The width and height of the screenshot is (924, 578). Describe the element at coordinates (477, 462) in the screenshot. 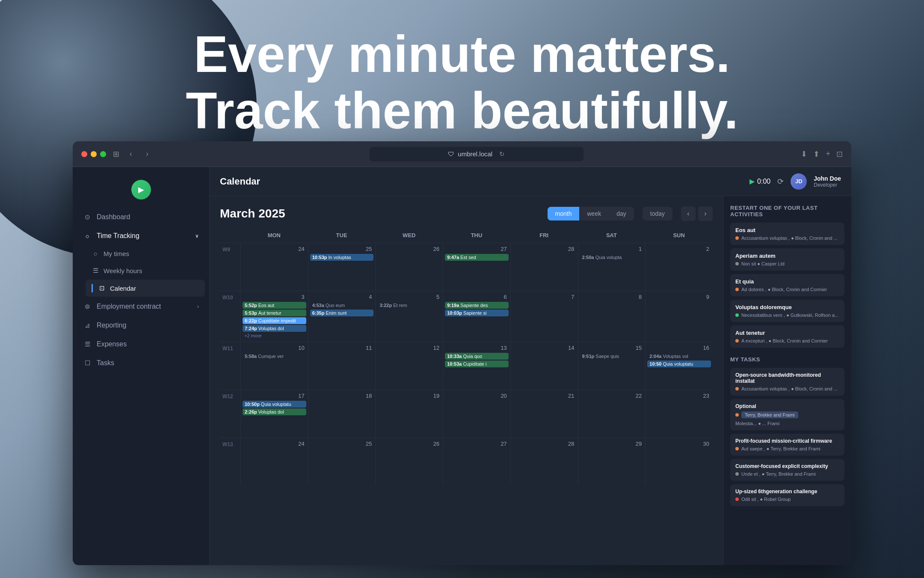

I see `calendar-cell: 27` at that location.